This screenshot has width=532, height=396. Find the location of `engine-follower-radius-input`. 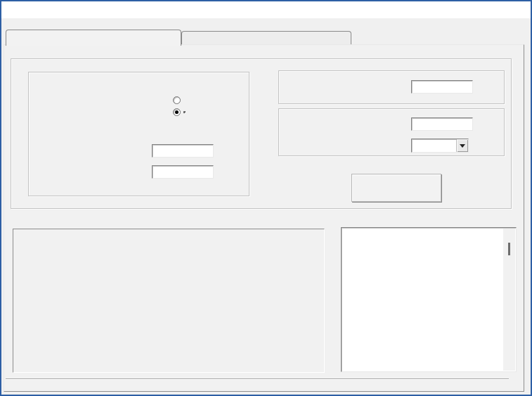

engine-follower-radius-input is located at coordinates (442, 87).